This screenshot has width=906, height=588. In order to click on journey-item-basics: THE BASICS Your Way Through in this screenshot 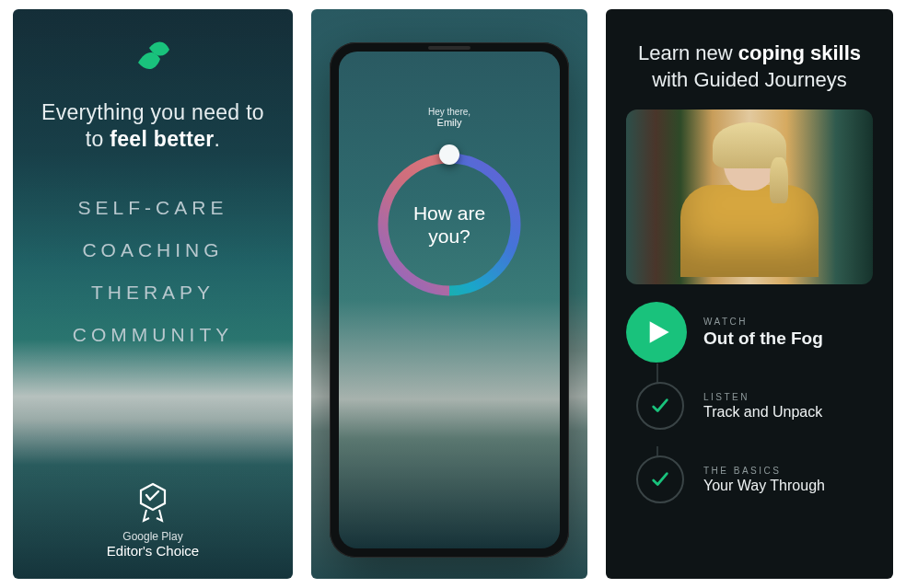, I will do `click(749, 479)`.